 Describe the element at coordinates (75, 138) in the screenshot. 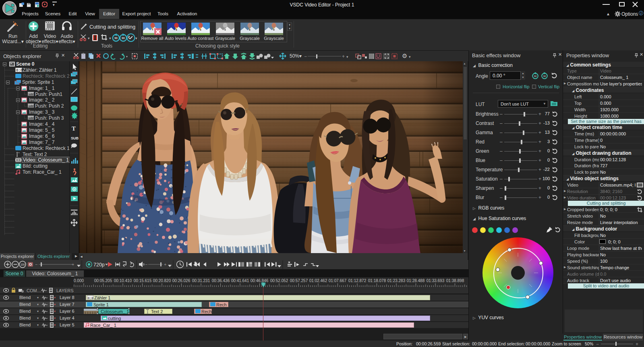

I see `svg-text: SUB` at that location.